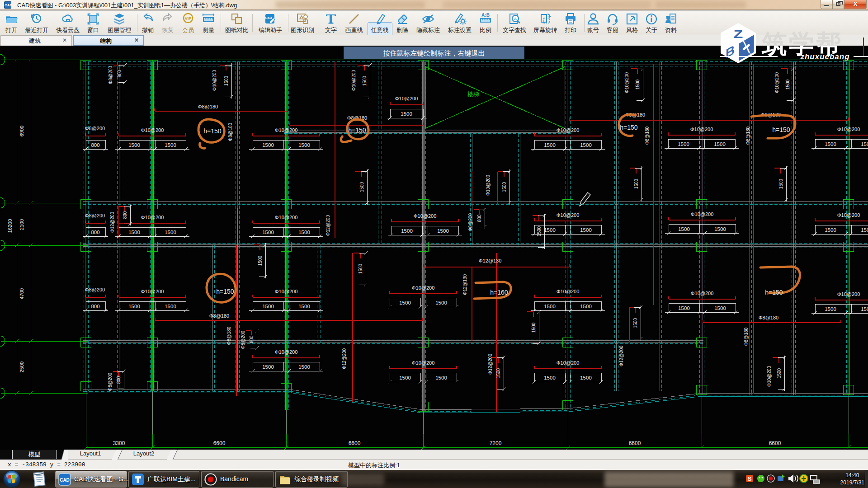 Image resolution: width=868 pixels, height=488 pixels. Describe the element at coordinates (22, 225) in the screenshot. I see `svg-text: 2100` at that location.